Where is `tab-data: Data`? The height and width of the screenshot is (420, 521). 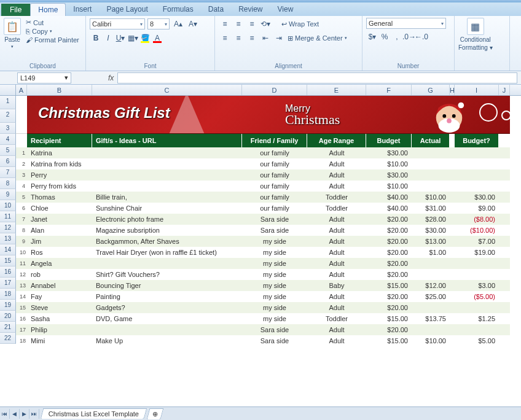 tab-data: Data is located at coordinates (216, 10).